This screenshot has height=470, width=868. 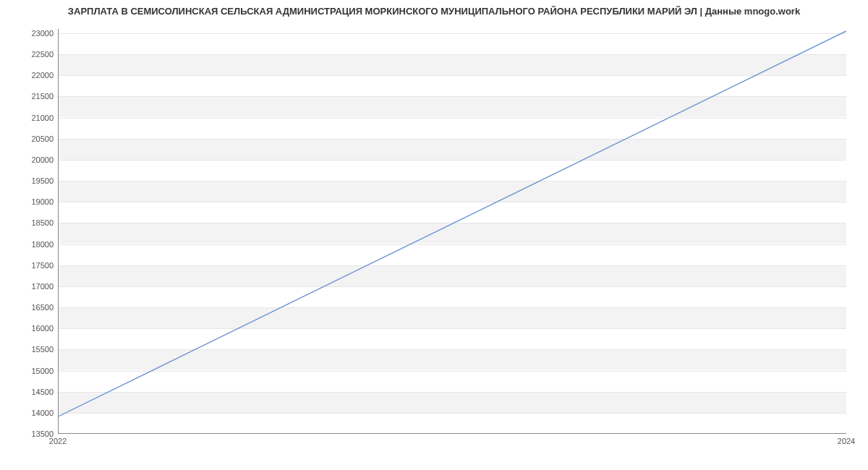 What do you see at coordinates (32, 307) in the screenshot?
I see `y-tick-label: 16500` at bounding box center [32, 307].